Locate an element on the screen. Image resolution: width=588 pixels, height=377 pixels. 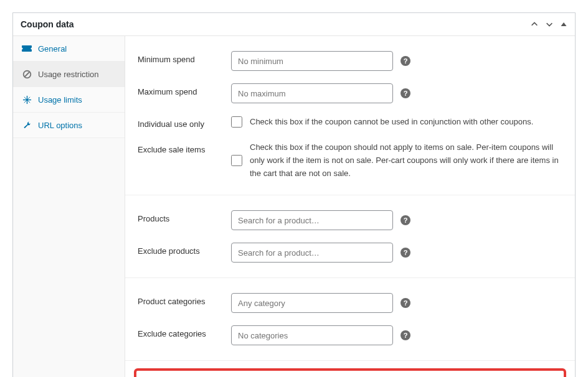
row-exclude-sale: Exclude sale items Check this box if the… is located at coordinates (350, 161).